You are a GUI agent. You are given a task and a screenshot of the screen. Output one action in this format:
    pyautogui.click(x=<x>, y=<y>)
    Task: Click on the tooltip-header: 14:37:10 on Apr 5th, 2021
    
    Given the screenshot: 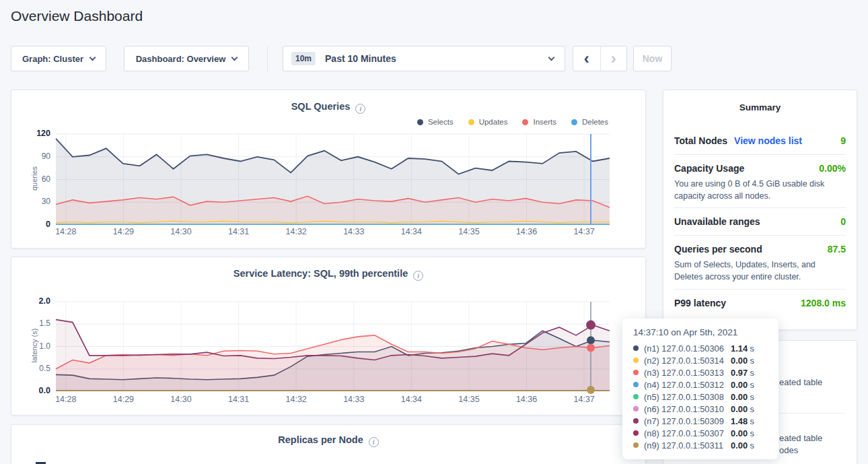 What is the action you would take?
    pyautogui.click(x=700, y=333)
    